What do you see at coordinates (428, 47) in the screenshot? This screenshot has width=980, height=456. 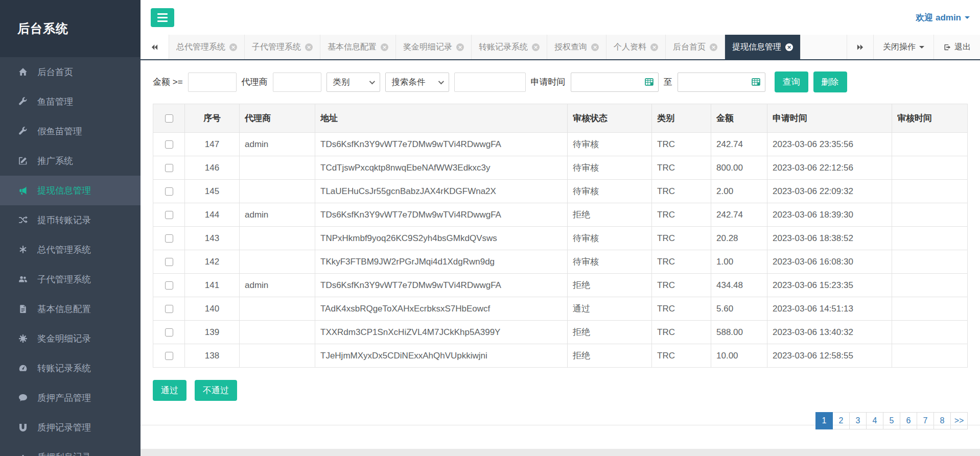 I see `tab-label: 奖金明细记录` at bounding box center [428, 47].